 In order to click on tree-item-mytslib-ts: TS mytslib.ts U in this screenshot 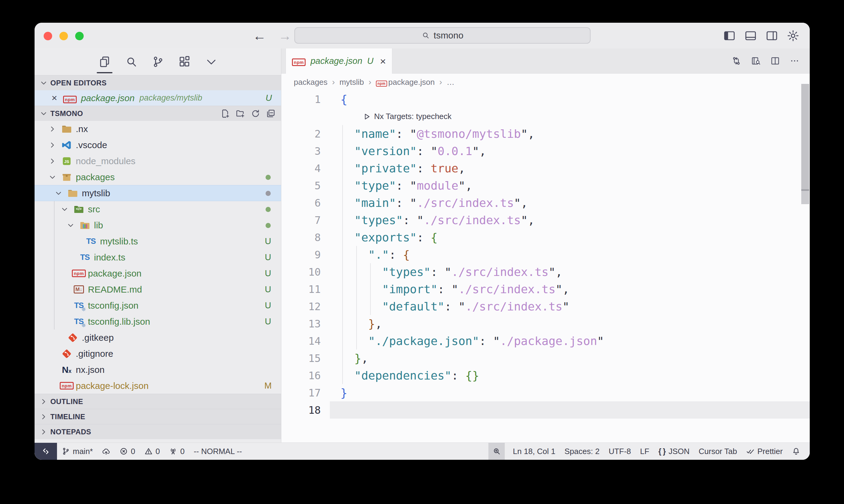, I will do `click(158, 241)`.